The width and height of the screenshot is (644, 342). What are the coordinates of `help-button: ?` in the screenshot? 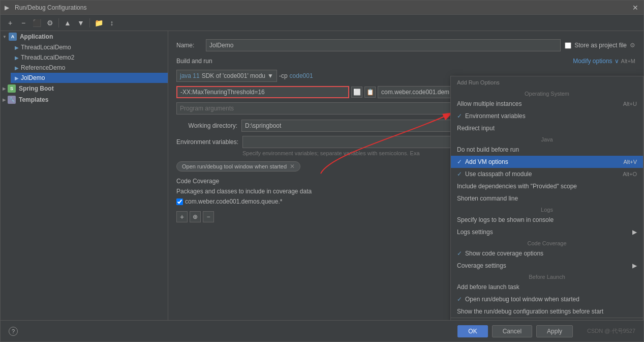 It's located at (13, 331).